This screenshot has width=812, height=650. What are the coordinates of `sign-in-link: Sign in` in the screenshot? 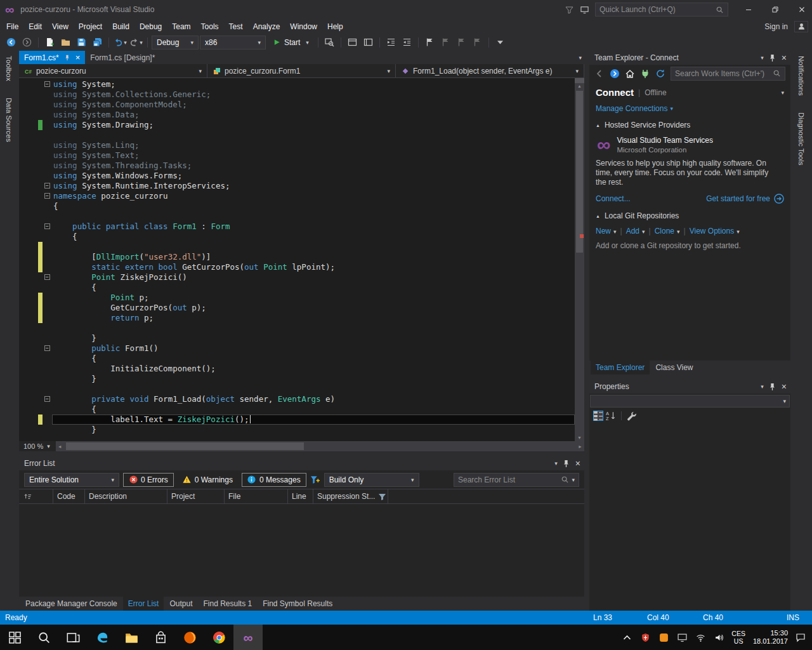 It's located at (776, 27).